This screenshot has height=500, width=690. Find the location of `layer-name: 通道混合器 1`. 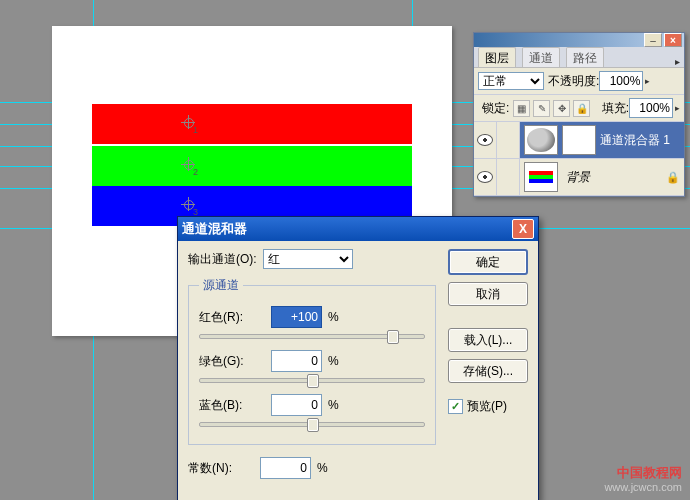

layer-name: 通道混合器 1 is located at coordinates (640, 140).